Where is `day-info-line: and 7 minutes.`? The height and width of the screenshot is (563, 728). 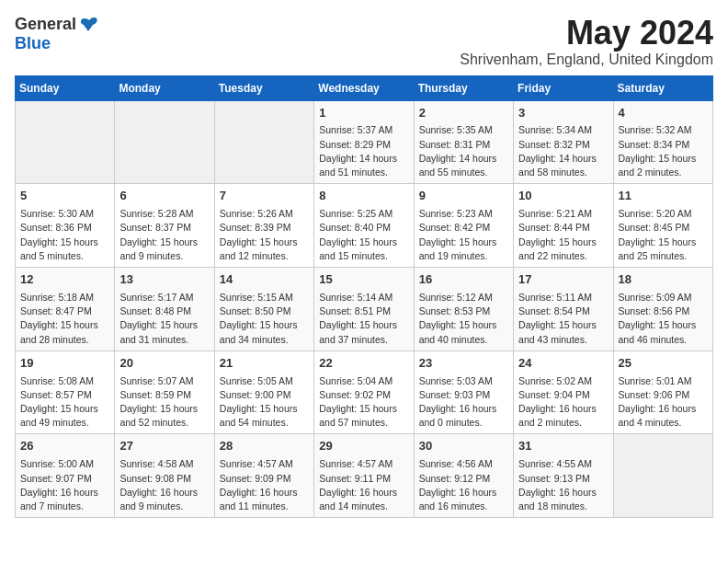
day-info-line: and 7 minutes. is located at coordinates (64, 506).